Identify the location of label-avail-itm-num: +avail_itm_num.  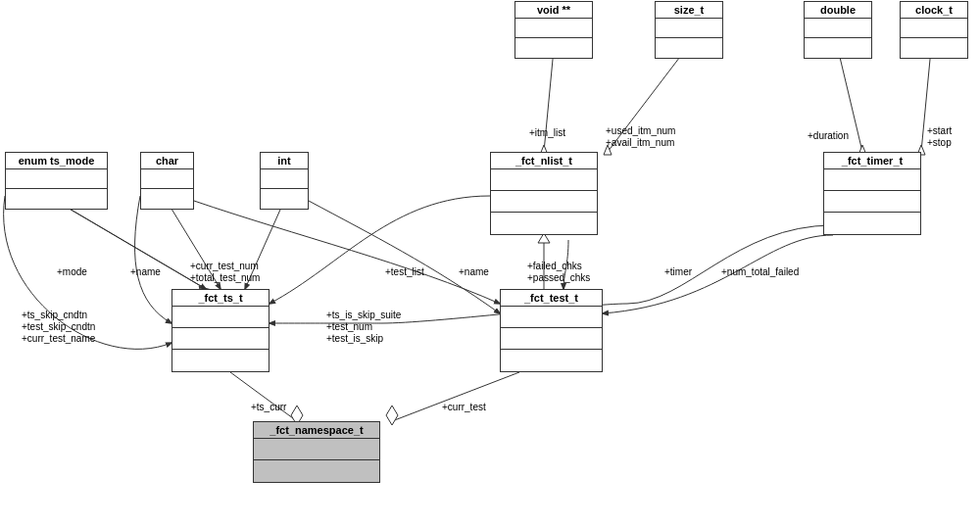
(640, 143).